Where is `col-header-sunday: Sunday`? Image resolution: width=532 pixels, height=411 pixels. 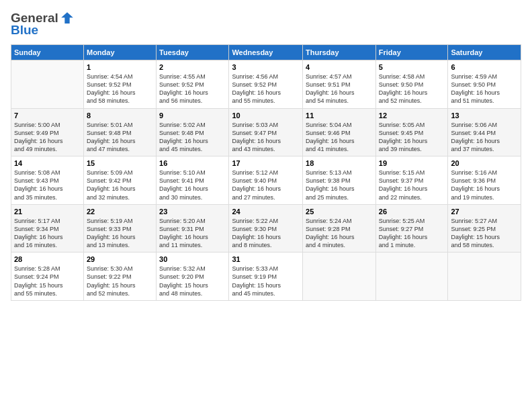 col-header-sunday: Sunday is located at coordinates (48, 52).